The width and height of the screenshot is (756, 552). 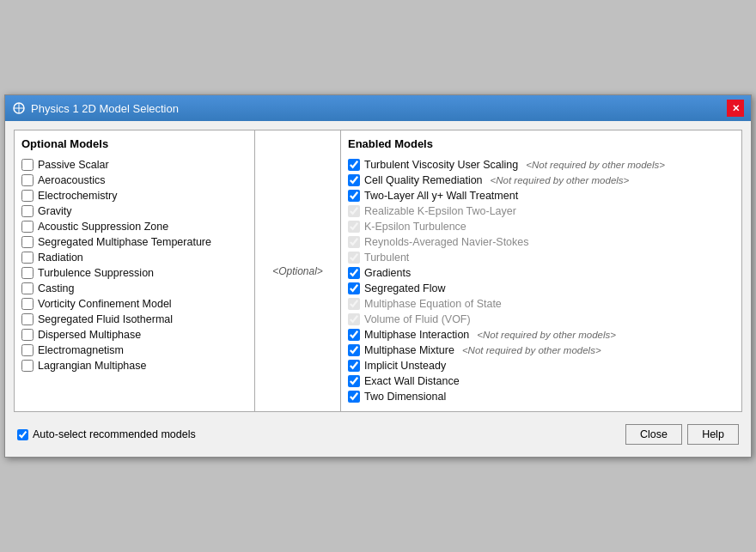 What do you see at coordinates (442, 165) in the screenshot?
I see `turbulent-viscosity-label: Turbulent Viscosity User Scaling` at bounding box center [442, 165].